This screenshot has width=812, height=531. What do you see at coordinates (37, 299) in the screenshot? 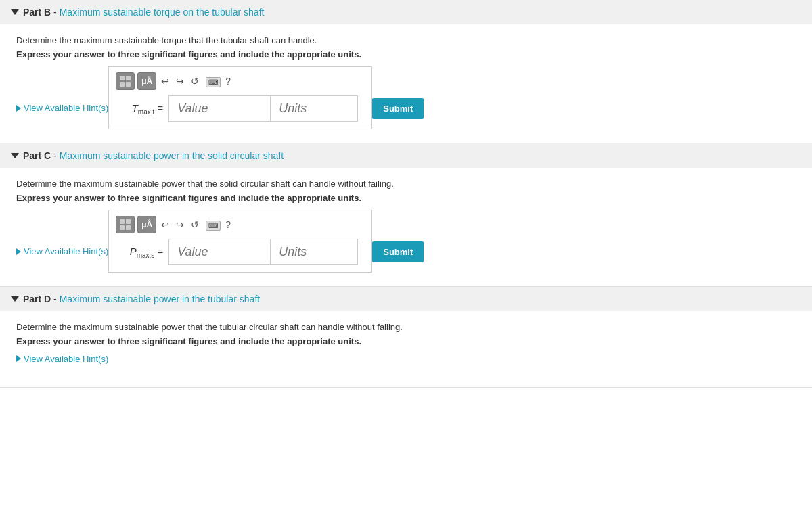
I see `part-d-part-label: Part D` at bounding box center [37, 299].